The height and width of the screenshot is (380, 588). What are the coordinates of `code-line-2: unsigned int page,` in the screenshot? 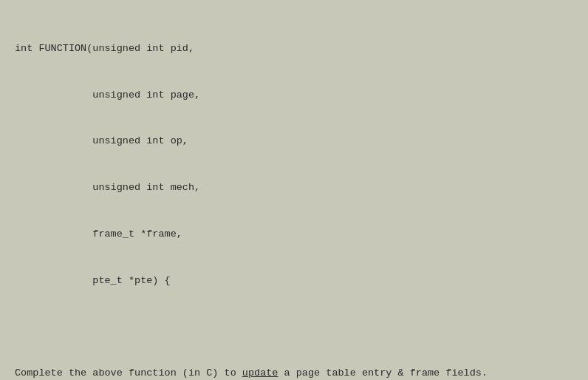 It's located at (294, 96).